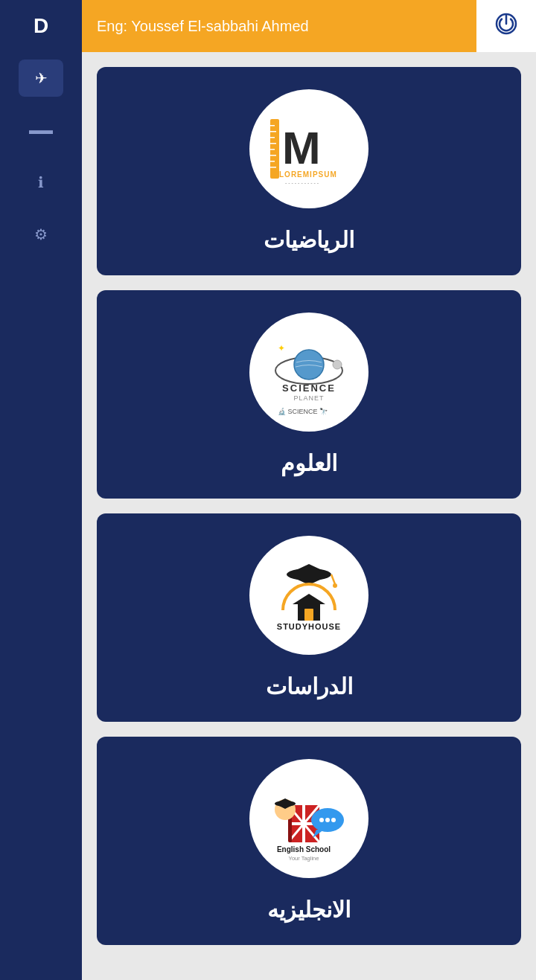 The image size is (536, 980). I want to click on studies-logo-circle: STUDYHOUSE, so click(309, 595).